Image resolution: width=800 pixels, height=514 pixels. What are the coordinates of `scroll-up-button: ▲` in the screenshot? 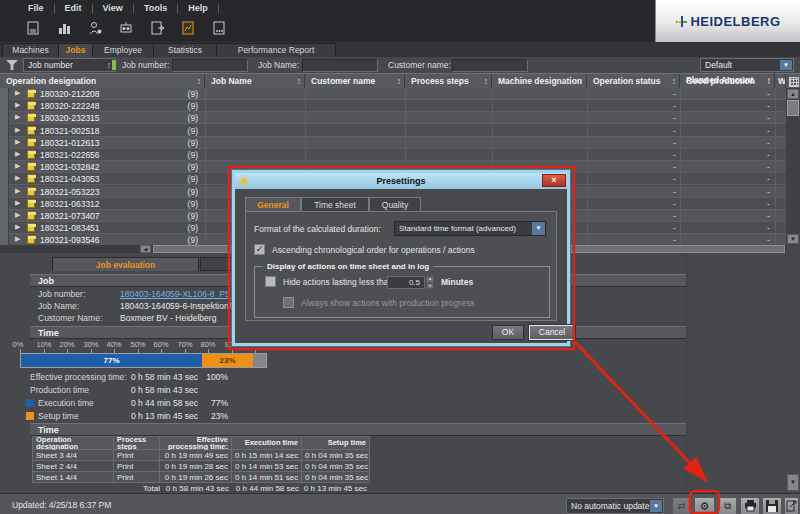 It's located at (793, 94).